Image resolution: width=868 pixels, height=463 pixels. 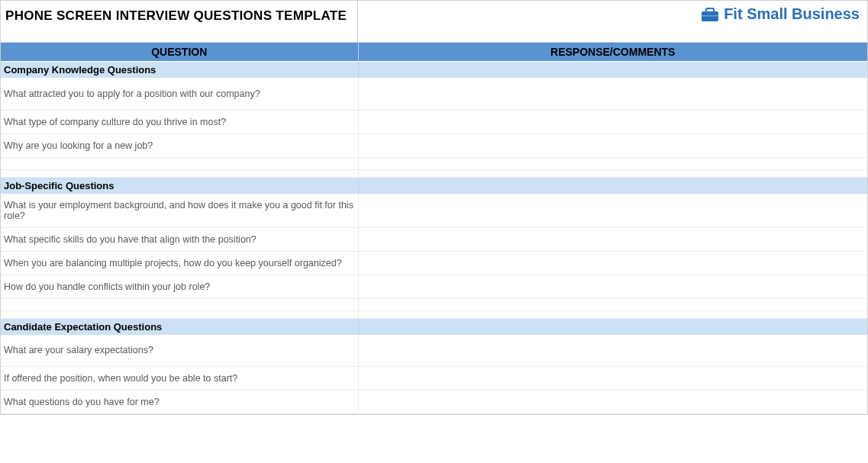 I want to click on question-row: What is your employment background, and …, so click(x=434, y=211).